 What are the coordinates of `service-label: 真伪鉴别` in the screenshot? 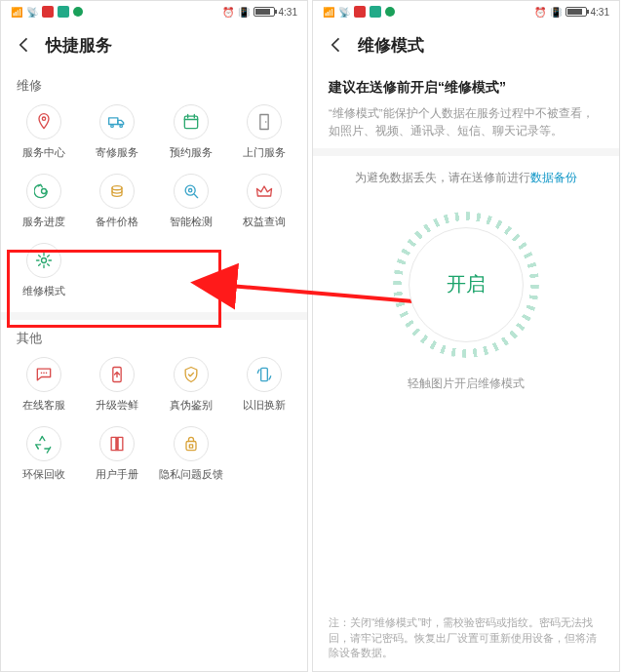 It's located at (191, 406).